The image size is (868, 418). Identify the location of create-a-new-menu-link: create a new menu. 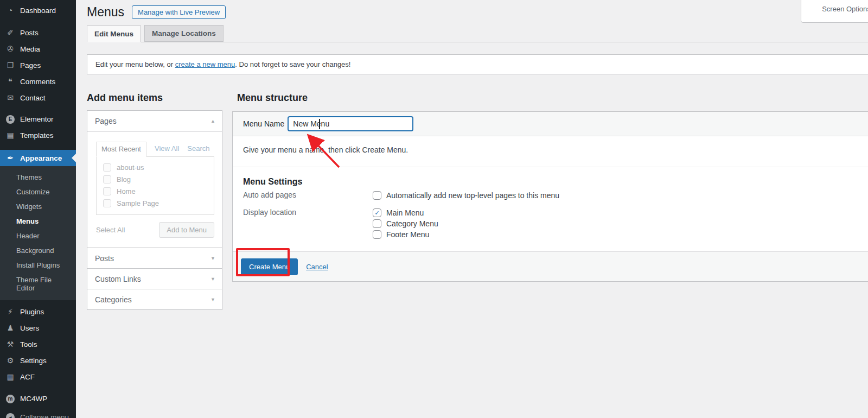
(205, 64).